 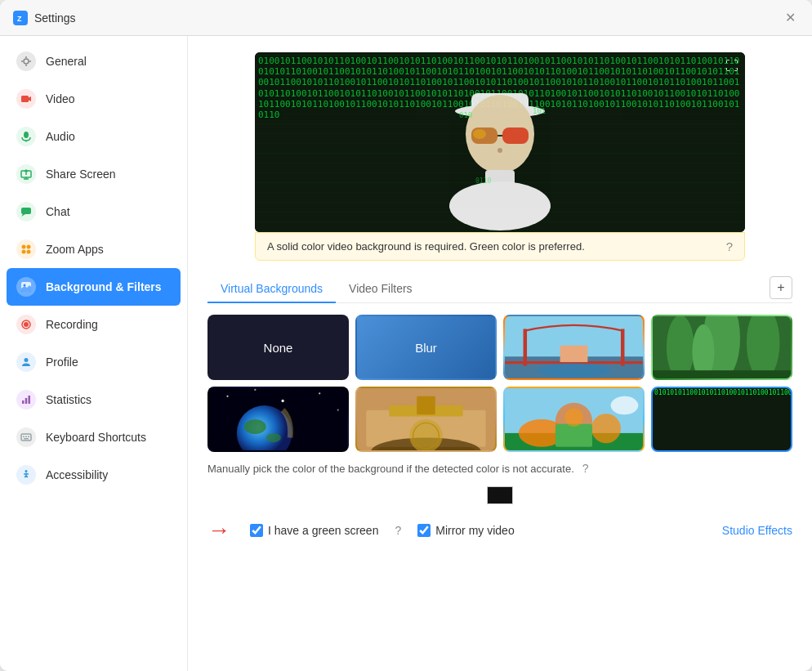 I want to click on tab-video-filters: Video Filters, so click(x=381, y=289).